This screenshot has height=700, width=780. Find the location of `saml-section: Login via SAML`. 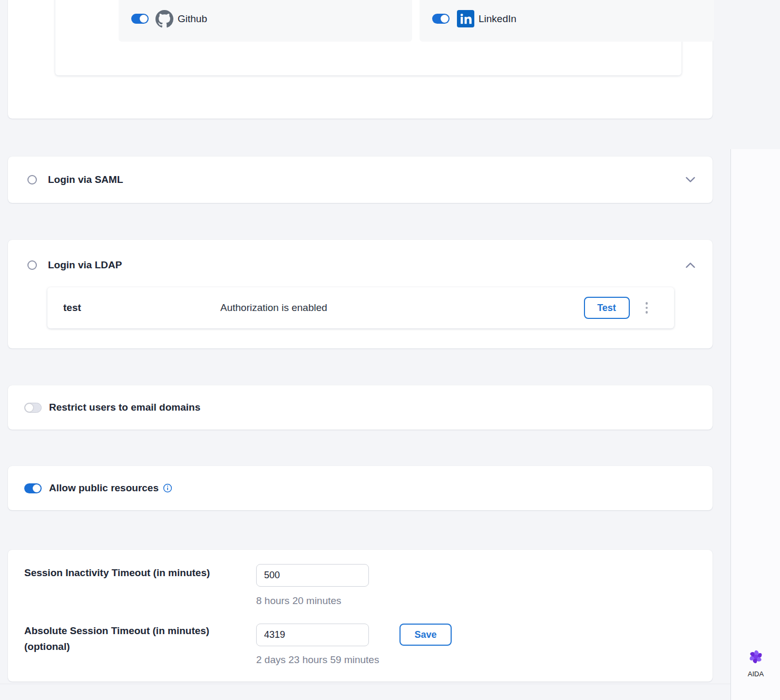

saml-section: Login via SAML is located at coordinates (360, 180).